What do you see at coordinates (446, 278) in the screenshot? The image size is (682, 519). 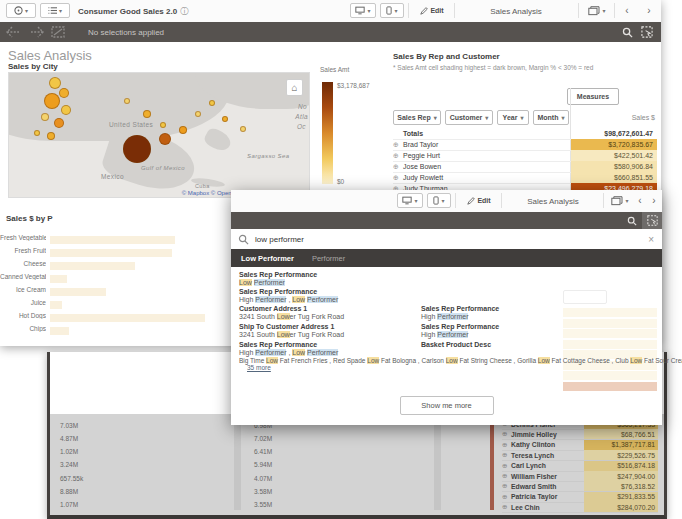 I see `search-result-group: Sales Rep Performance Low Performer` at bounding box center [446, 278].